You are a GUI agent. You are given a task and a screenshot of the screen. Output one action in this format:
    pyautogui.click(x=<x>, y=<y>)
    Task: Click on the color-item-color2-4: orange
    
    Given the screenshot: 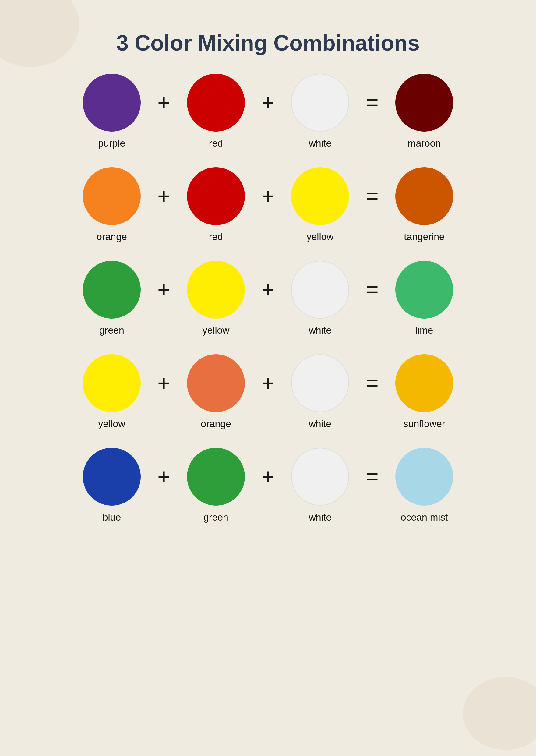 What is the action you would take?
    pyautogui.click(x=216, y=392)
    